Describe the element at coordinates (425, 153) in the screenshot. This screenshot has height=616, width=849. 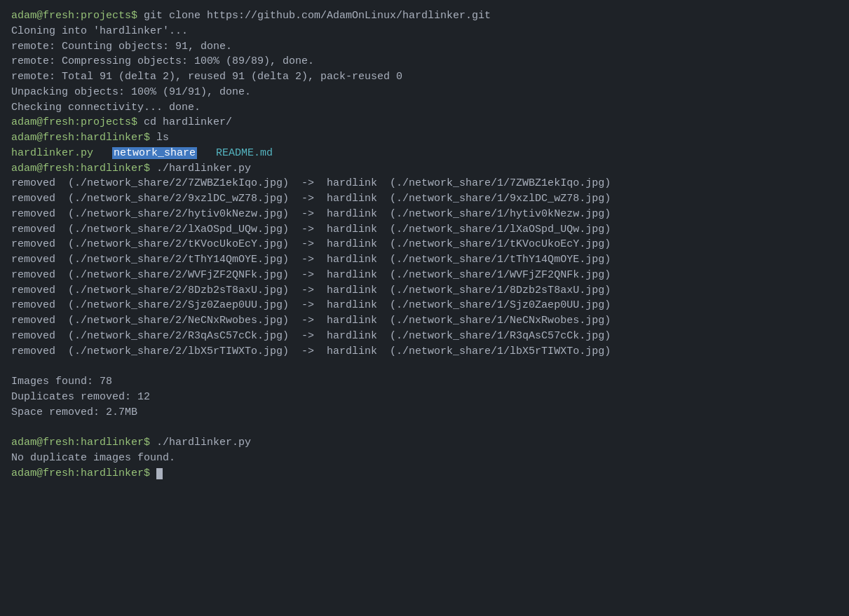
I see `line-ls-output: hardlinker.py network_share README.md` at that location.